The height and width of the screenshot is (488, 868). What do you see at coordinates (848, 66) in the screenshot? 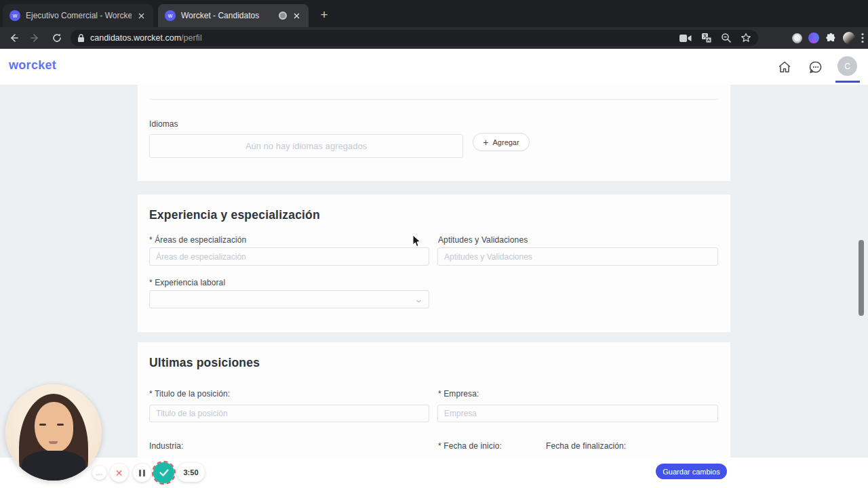
I see `user-avatar: C` at bounding box center [848, 66].